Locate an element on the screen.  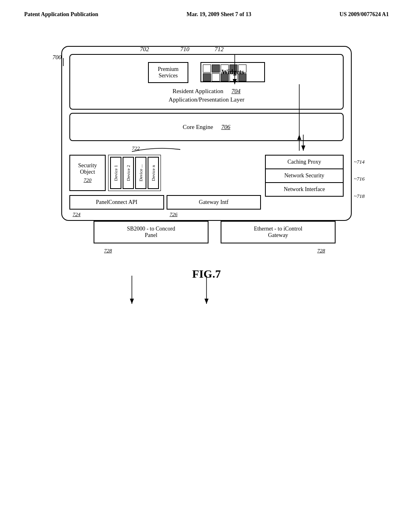
label-724: 724 is located at coordinates (77, 214).